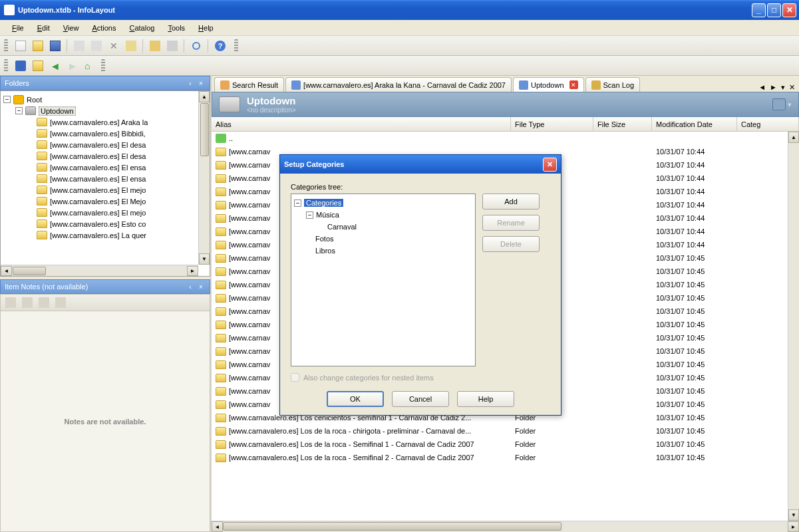  Describe the element at coordinates (361, 124) in the screenshot. I see `column-alias: Alias` at that location.